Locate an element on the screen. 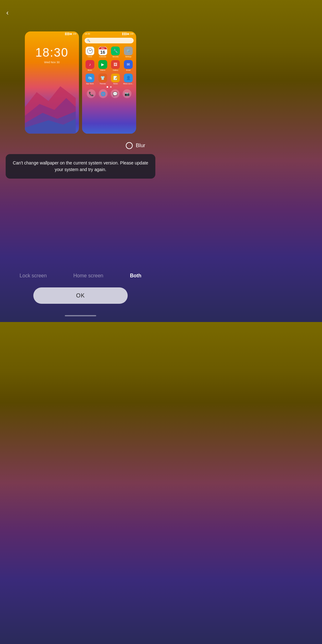 This screenshot has height=644, width=322. app-notes: 📝 Notes is located at coordinates (116, 79).